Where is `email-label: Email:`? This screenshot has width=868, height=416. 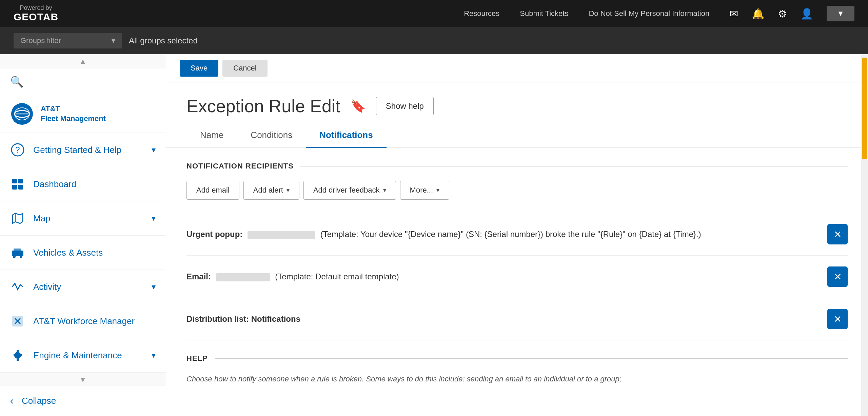 email-label: Email: is located at coordinates (199, 277).